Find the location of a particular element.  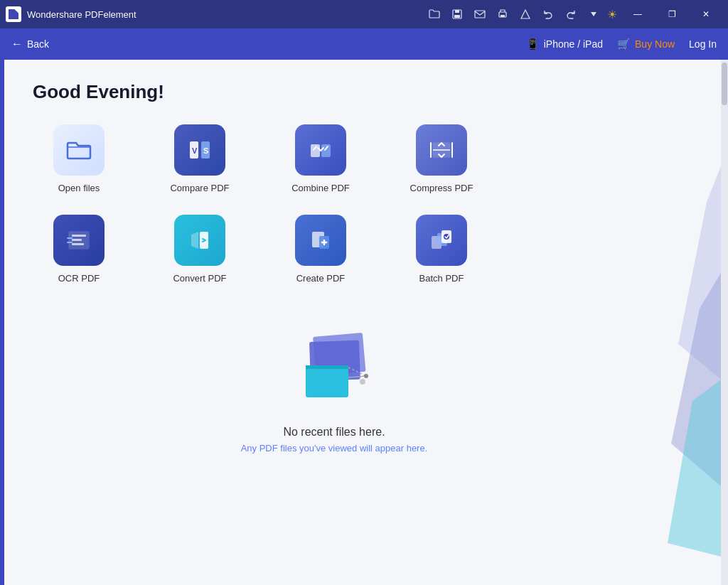

batch-pdf-button: Batch PDF is located at coordinates (441, 249).